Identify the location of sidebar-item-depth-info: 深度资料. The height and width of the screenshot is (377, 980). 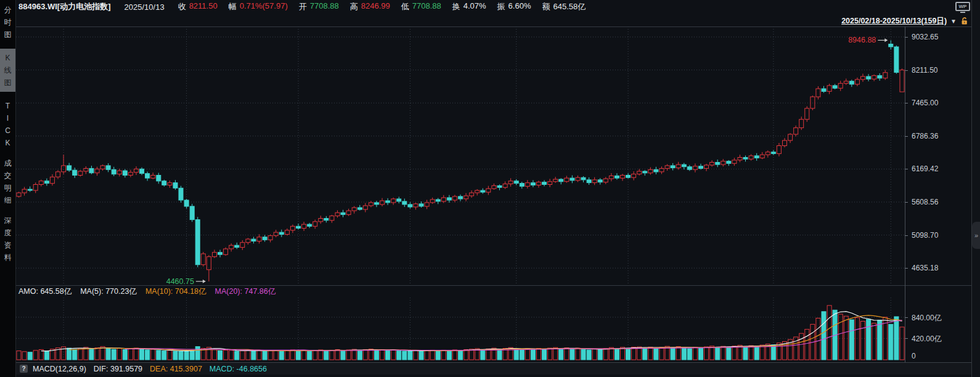
(7, 239).